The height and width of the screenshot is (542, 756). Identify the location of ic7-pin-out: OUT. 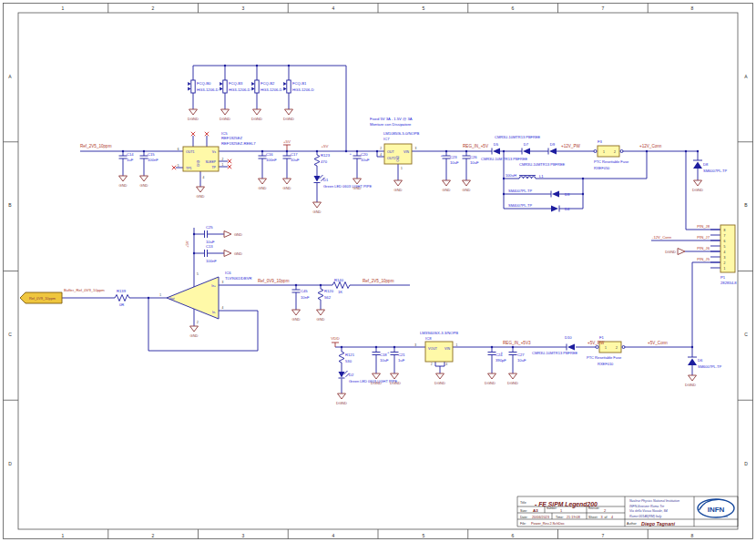
(391, 152).